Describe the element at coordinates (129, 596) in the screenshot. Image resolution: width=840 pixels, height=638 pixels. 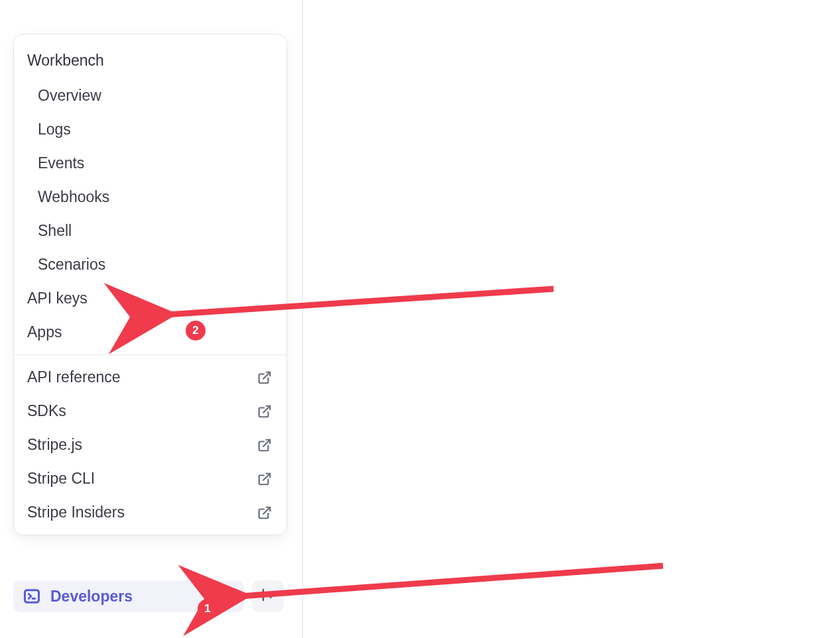
I see `developers-button: Developers` at that location.